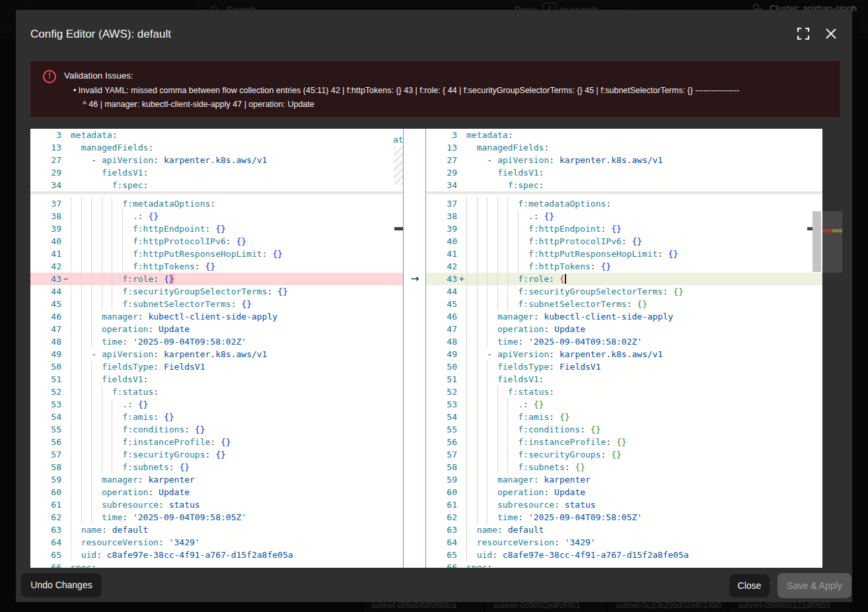  What do you see at coordinates (831, 34) in the screenshot?
I see `close-modal-button` at bounding box center [831, 34].